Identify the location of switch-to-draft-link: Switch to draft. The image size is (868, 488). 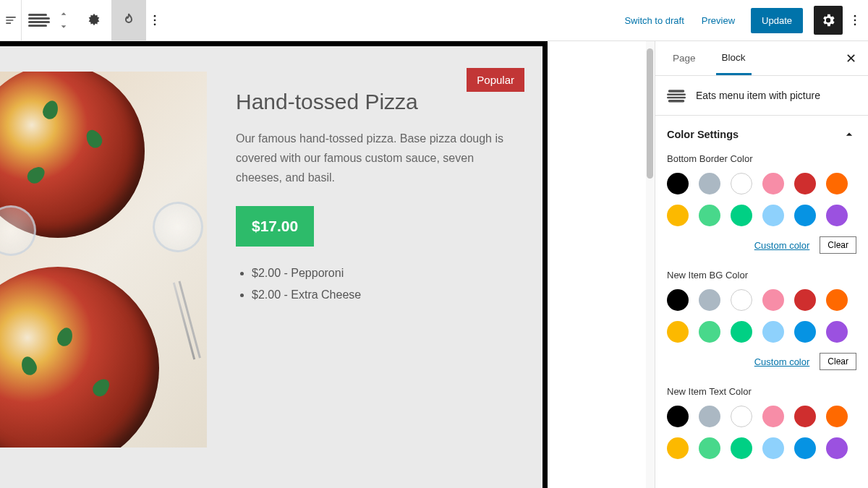
(654, 20).